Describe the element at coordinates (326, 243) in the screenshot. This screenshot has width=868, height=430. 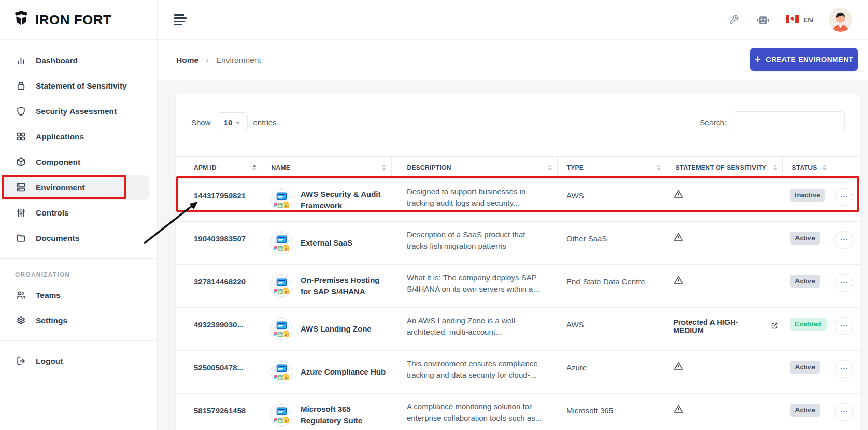
I see `name-cell: External SaaS` at that location.